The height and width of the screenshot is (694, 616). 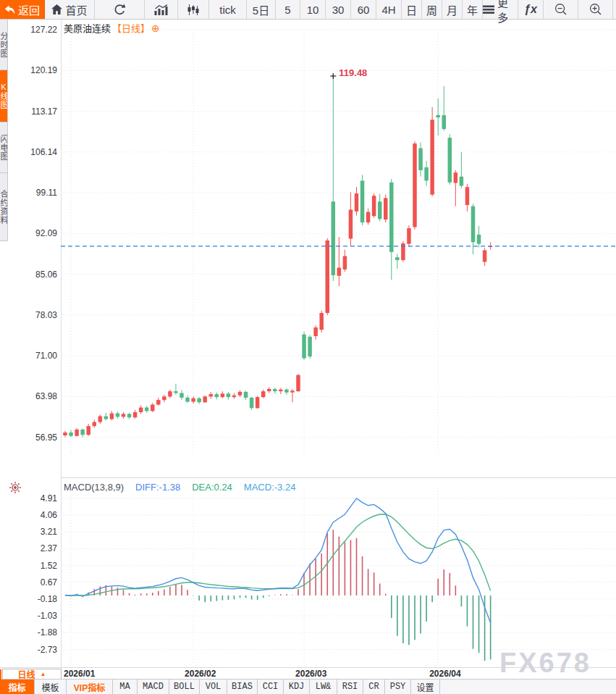 What do you see at coordinates (29, 566) in the screenshot?
I see `macd-tick-label: 1.52` at bounding box center [29, 566].